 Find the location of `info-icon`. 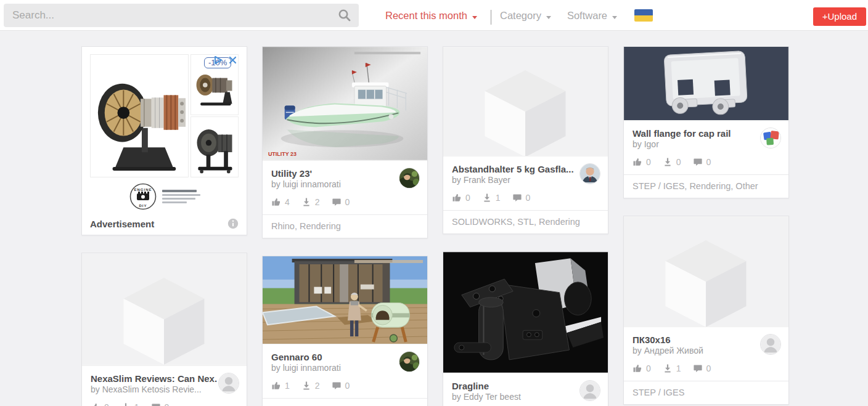

info-icon is located at coordinates (233, 224).